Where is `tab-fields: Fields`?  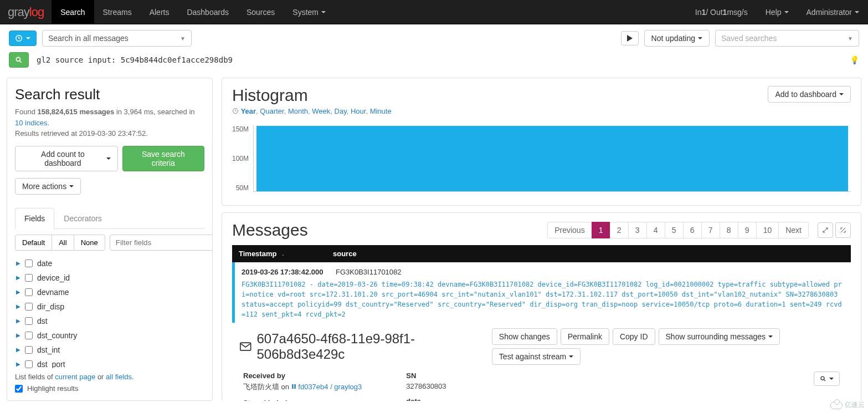
tab-fields: Fields is located at coordinates (34, 218).